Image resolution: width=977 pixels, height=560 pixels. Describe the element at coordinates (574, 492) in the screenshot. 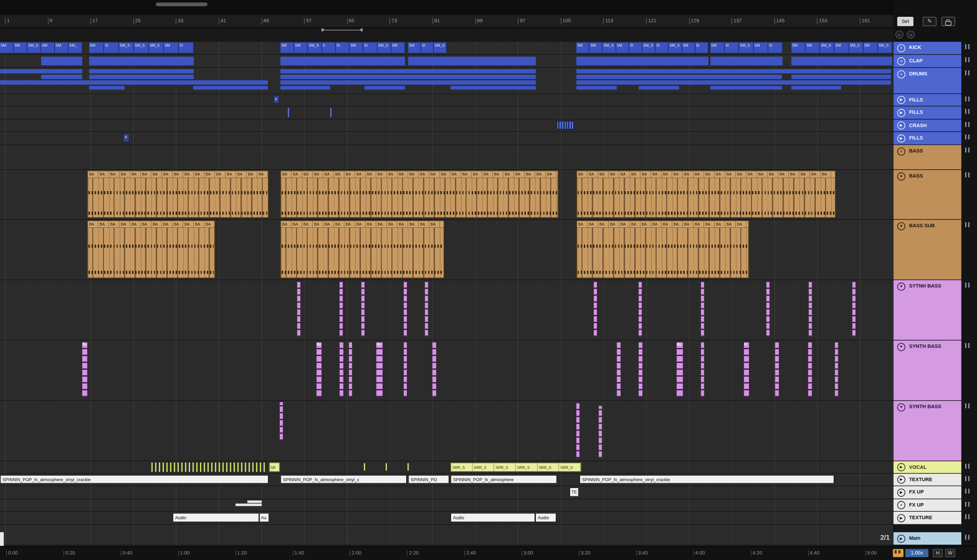

I see `audio-clip: TE` at that location.